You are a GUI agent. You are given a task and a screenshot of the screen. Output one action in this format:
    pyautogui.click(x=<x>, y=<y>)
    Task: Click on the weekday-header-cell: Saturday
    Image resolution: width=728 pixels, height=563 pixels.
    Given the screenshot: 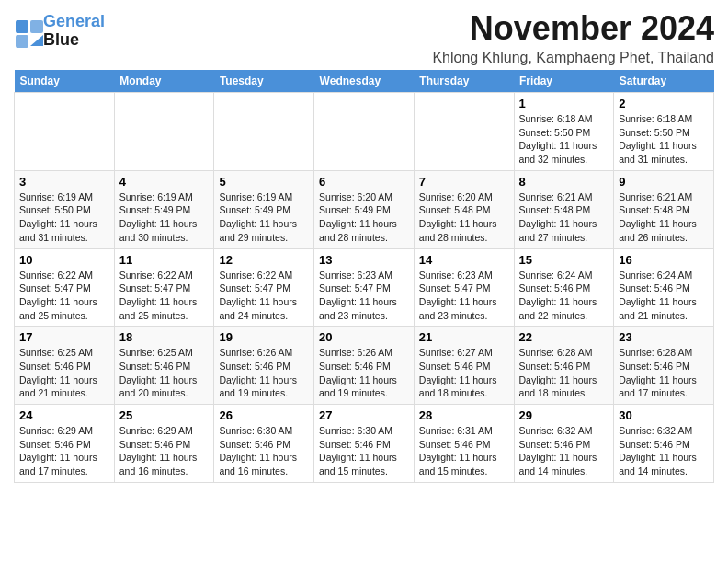 What is the action you would take?
    pyautogui.click(x=664, y=81)
    